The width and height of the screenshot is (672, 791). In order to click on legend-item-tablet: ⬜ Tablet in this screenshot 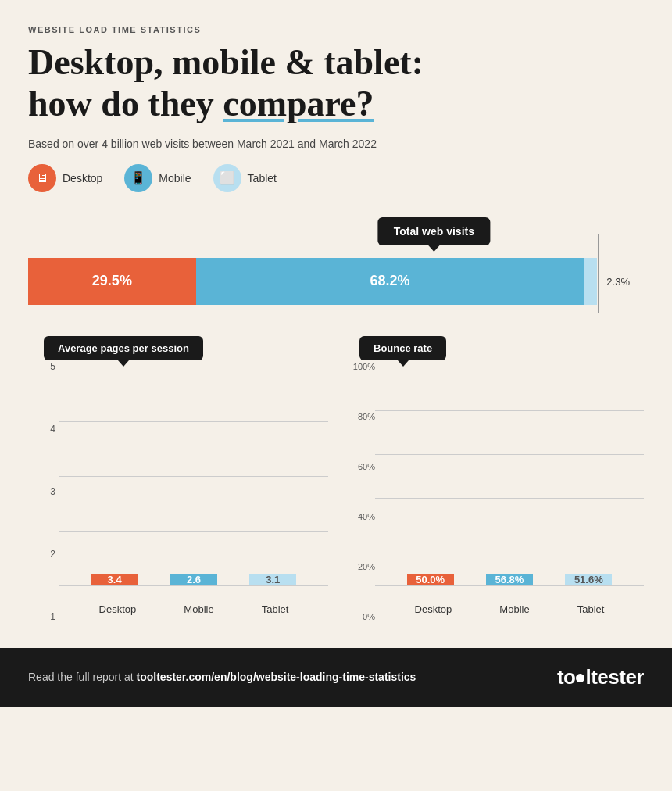, I will do `click(245, 178)`.